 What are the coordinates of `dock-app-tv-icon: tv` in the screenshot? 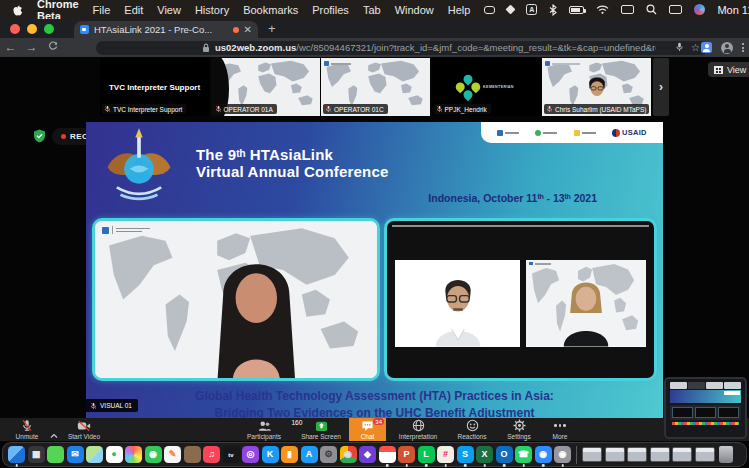 It's located at (232, 454).